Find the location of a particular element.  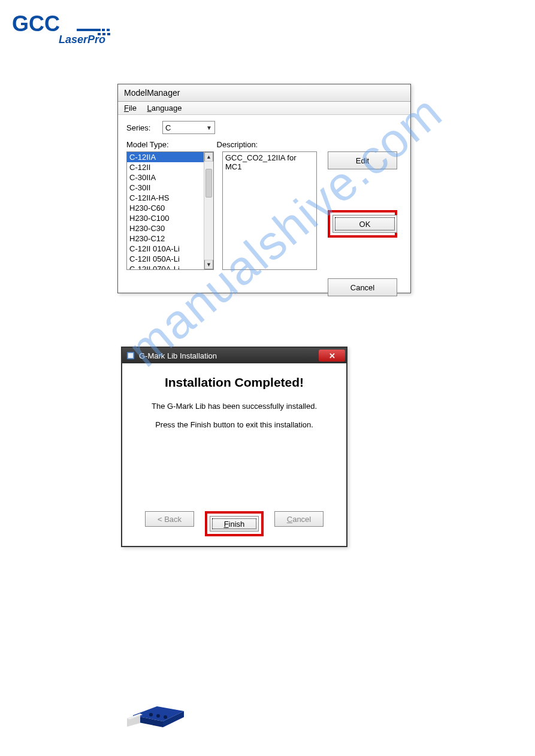

scroll-up-icon: ▲ is located at coordinates (208, 157).